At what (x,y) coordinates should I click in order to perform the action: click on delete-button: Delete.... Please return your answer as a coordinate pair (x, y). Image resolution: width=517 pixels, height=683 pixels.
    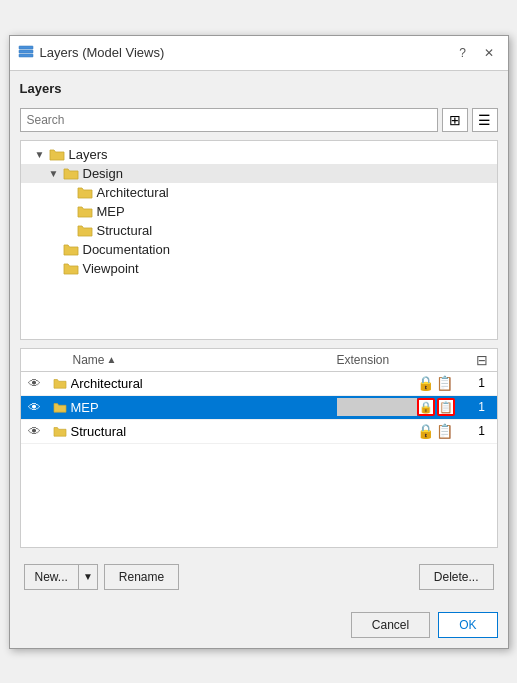
    Looking at the image, I should click on (456, 577).